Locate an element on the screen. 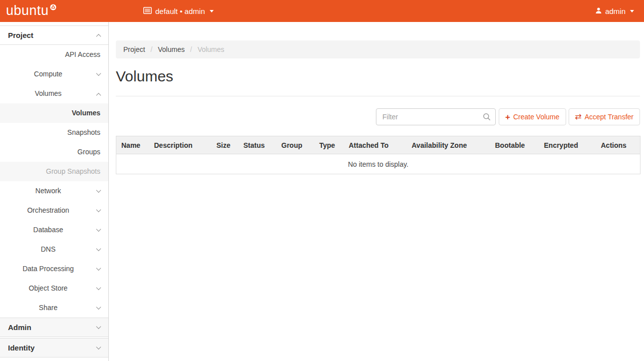 The width and height of the screenshot is (644, 361). project-list-icon is located at coordinates (148, 11).